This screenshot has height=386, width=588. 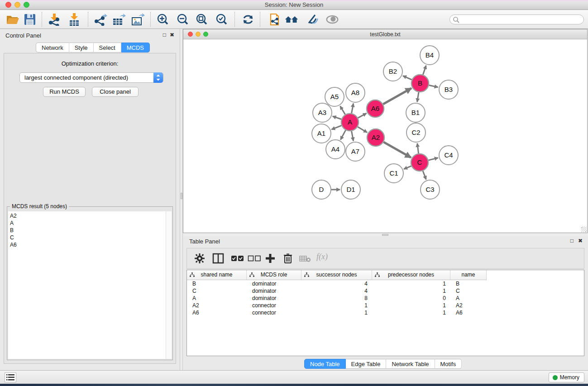 What do you see at coordinates (274, 275) in the screenshot?
I see `column-header-mcds-role: MCDS role` at bounding box center [274, 275].